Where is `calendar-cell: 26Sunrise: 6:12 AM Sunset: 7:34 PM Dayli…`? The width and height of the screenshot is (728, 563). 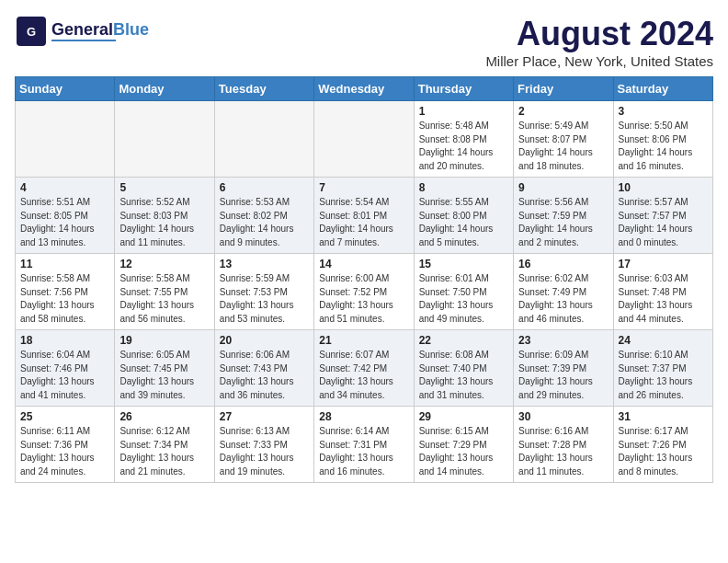 calendar-cell: 26Sunrise: 6:12 AM Sunset: 7:34 PM Dayli… is located at coordinates (165, 445).